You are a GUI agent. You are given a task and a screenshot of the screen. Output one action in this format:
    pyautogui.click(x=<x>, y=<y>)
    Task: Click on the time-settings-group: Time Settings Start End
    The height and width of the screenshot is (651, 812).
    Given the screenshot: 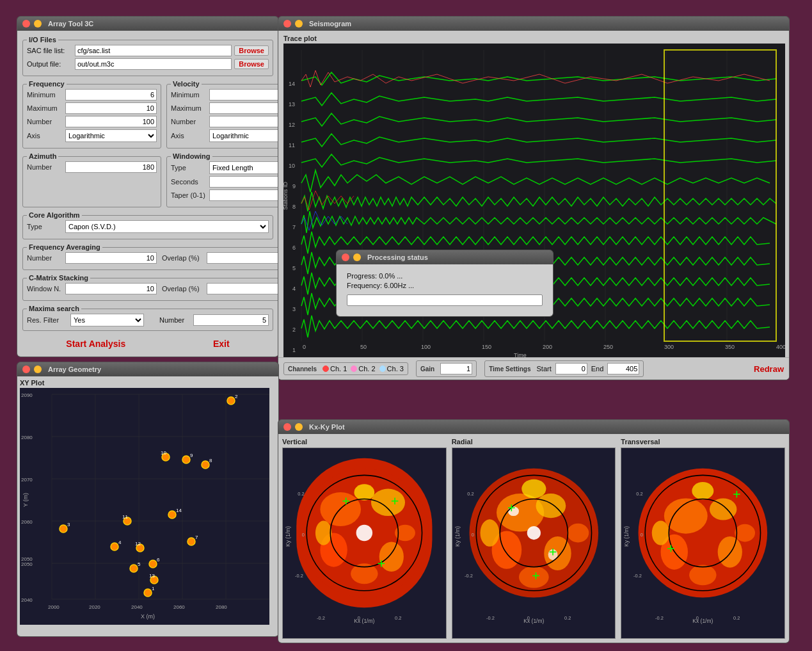 What is the action you would take?
    pyautogui.click(x=564, y=369)
    